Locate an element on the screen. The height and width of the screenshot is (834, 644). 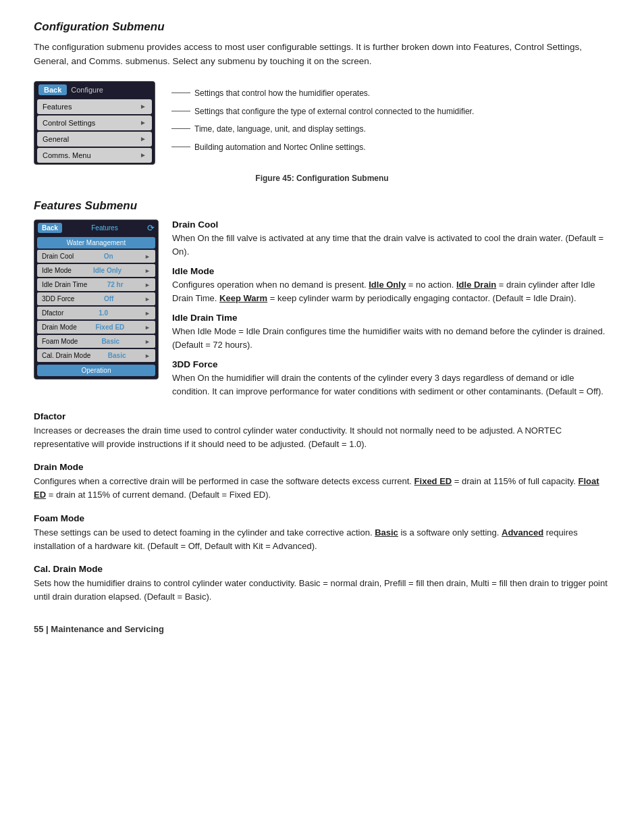
body-cal-drain-mode: Cal. Drain Mode Sets how the humidifier … is located at coordinates (322, 583).